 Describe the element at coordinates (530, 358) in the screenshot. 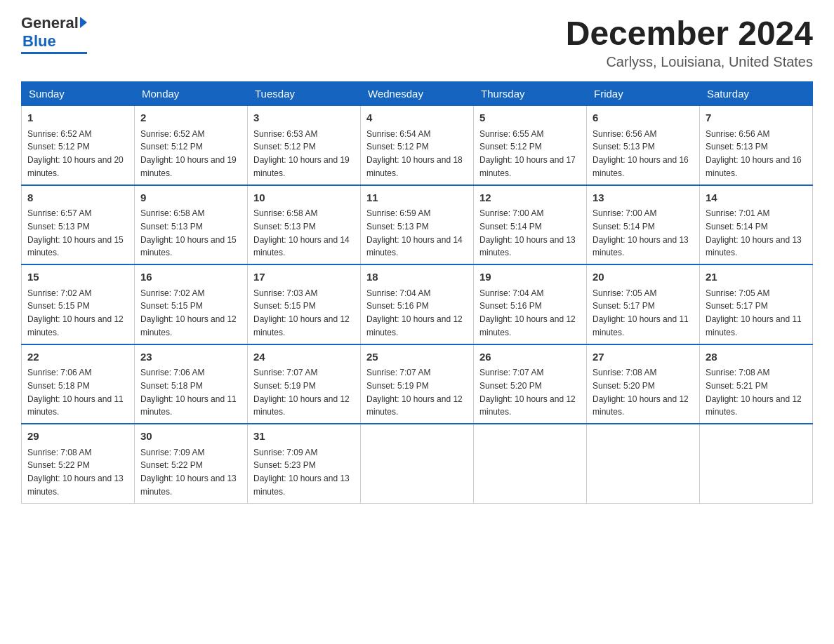

I see `day-number: 26` at that location.